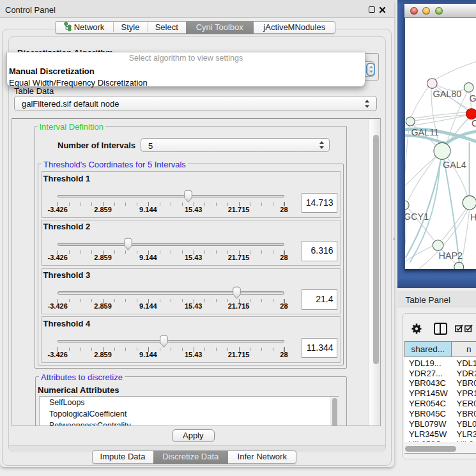 The image size is (476, 476). I want to click on svg-text: GAL11, so click(425, 132).